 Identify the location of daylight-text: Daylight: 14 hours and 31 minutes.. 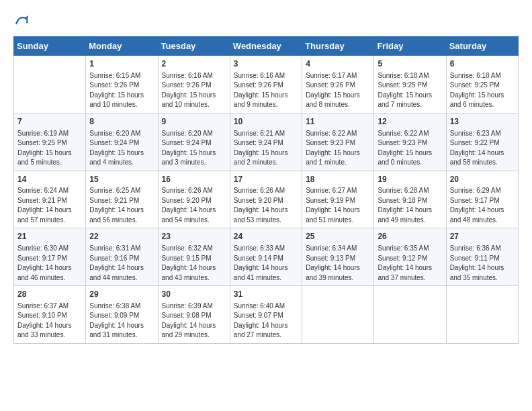
(117, 330).